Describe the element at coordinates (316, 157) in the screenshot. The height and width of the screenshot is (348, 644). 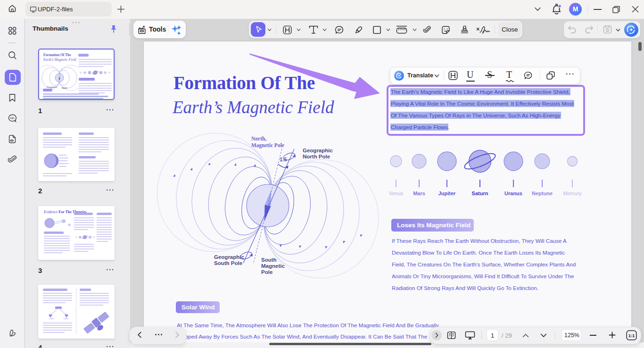
I see `svg-text: North Pole` at that location.